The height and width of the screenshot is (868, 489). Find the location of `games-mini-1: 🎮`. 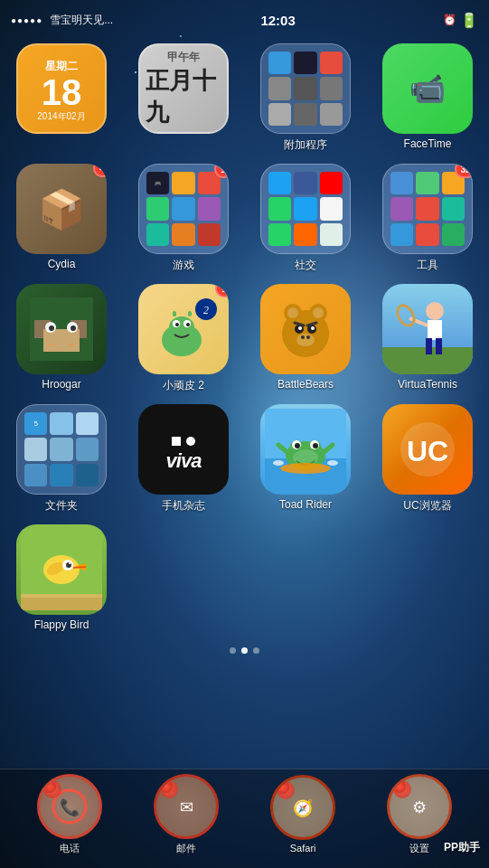

games-mini-1: 🎮 is located at coordinates (157, 183).